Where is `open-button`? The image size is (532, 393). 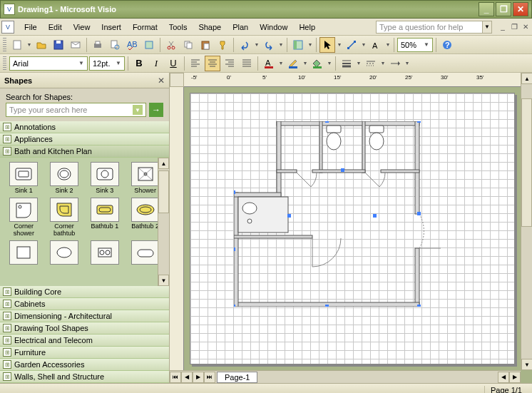 open-button is located at coordinates (41, 45).